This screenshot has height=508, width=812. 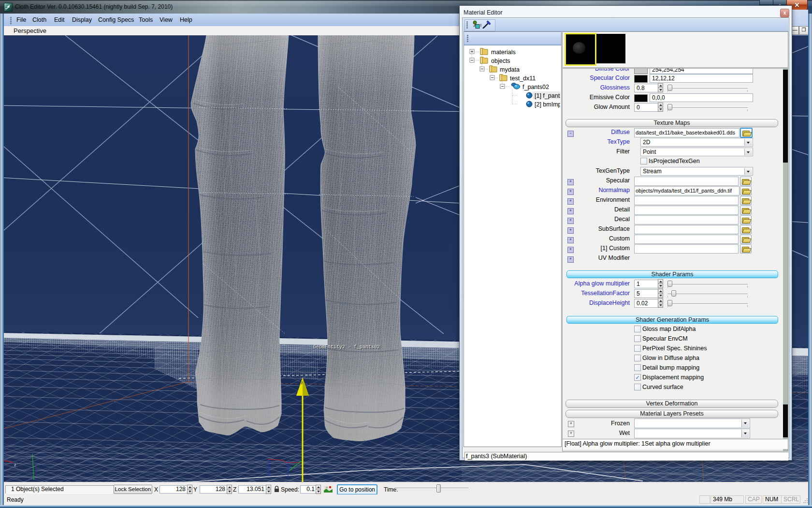 I want to click on svg-text: [2] bmImp, so click(x=547, y=105).